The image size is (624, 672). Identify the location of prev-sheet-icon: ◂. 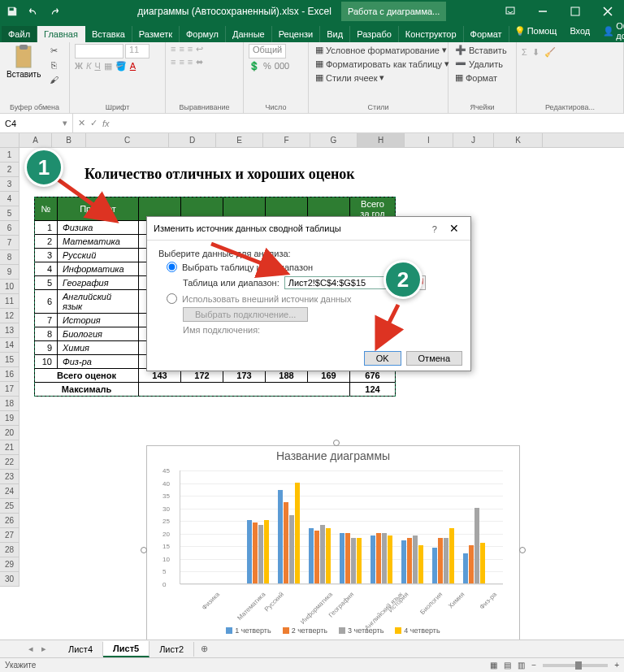
(31, 648).